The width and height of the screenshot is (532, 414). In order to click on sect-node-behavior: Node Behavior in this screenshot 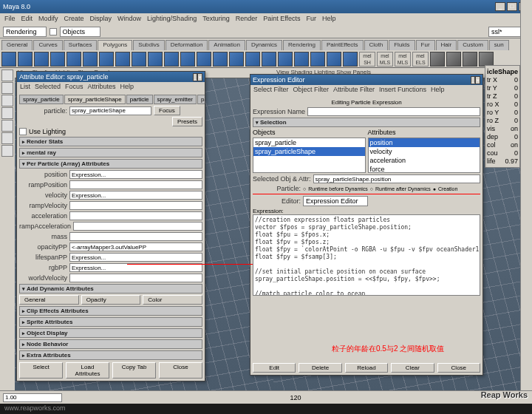, I will do `click(111, 345)`.